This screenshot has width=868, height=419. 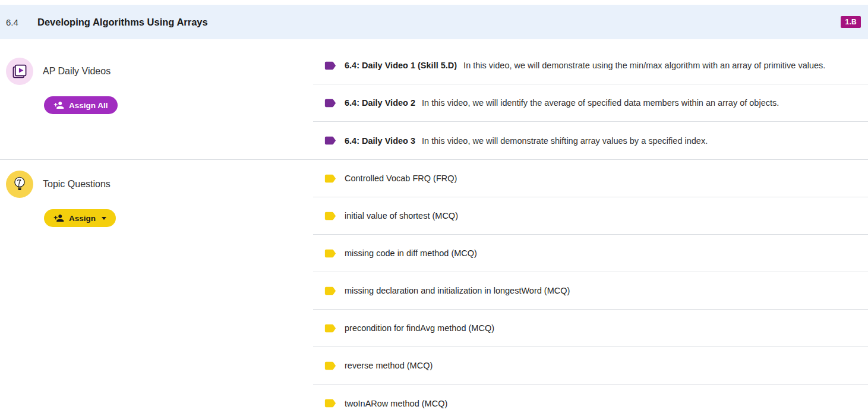 What do you see at coordinates (159, 71) in the screenshot?
I see `videos-section-header: AP Daily Videos` at bounding box center [159, 71].